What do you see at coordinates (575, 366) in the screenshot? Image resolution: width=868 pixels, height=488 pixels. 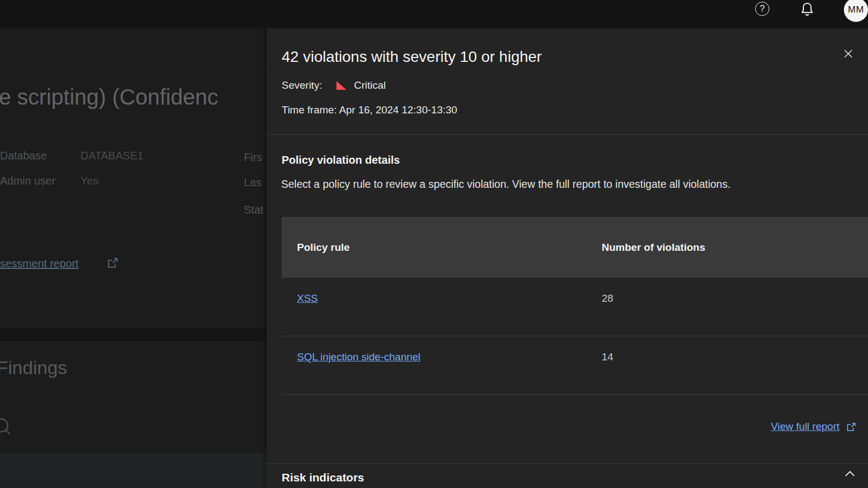 I see `table-row: SQL injection side-channel 14` at bounding box center [575, 366].